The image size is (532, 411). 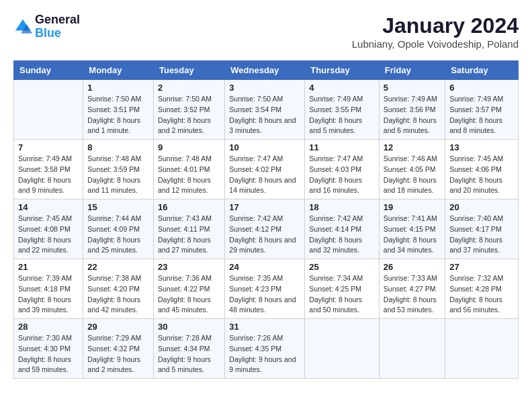 What do you see at coordinates (58, 27) in the screenshot?
I see `logo-text: General Blue` at bounding box center [58, 27].